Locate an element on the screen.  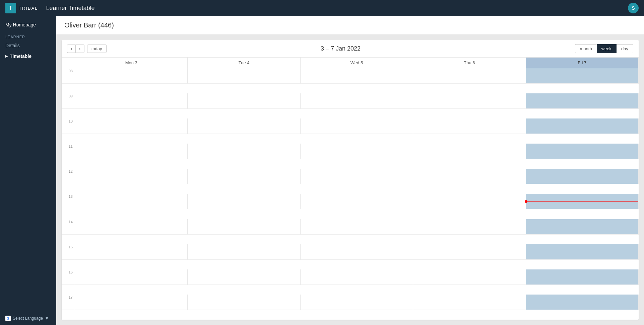
time-cell-09-day4 is located at coordinates (582, 101).